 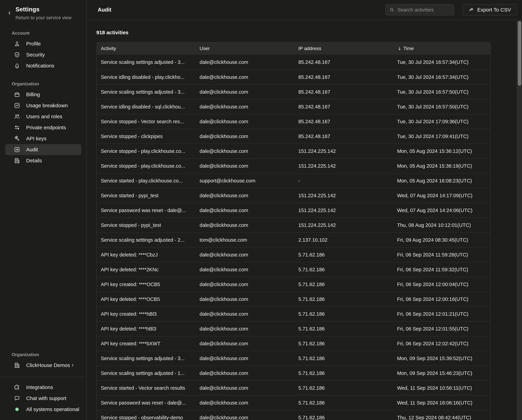 I want to click on cell-time: Thu, 08 Aug 2024 10:12:01(UTC), so click(x=442, y=225).